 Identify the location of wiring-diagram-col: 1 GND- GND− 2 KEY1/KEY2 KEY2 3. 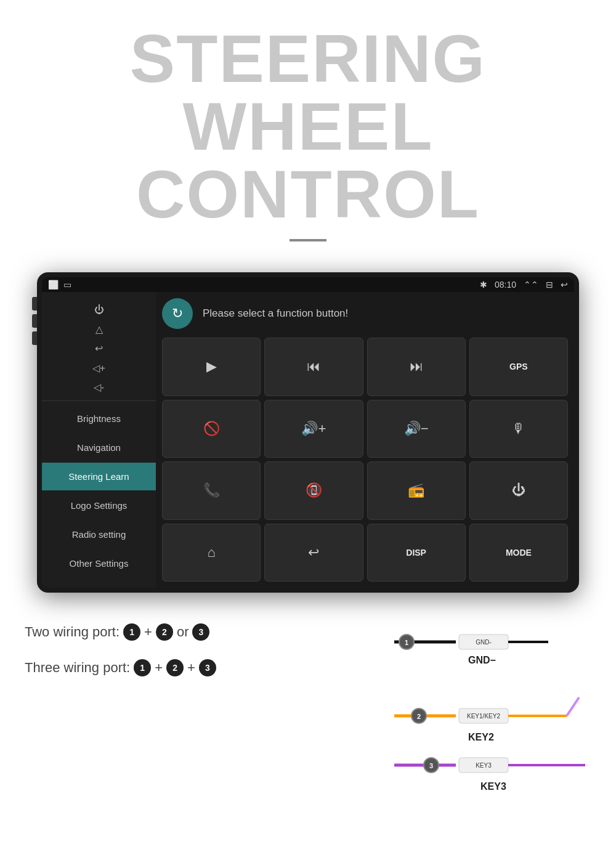
(474, 716).